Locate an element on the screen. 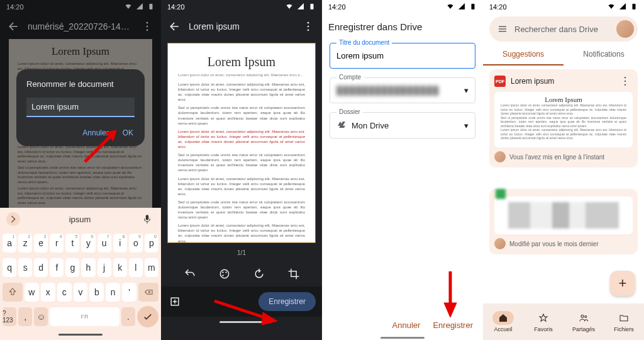 Image resolution: width=644 pixels, height=340 pixels. title-input is located at coordinates (402, 55).